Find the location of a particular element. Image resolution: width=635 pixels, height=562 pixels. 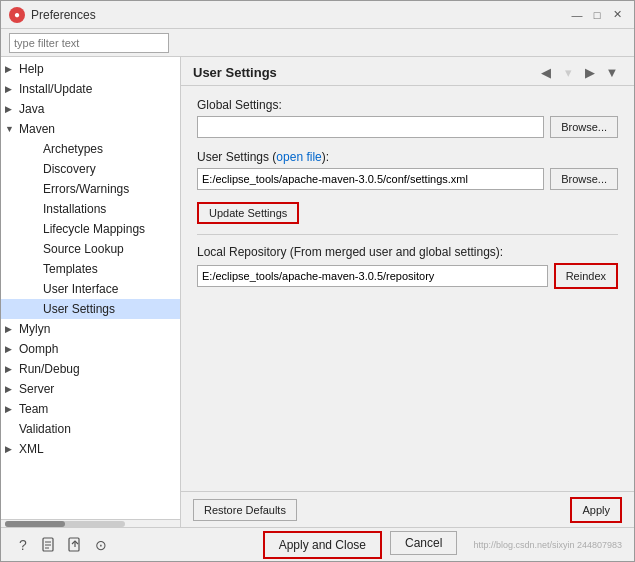

global-settings-input-row: Browse... is located at coordinates (408, 127).